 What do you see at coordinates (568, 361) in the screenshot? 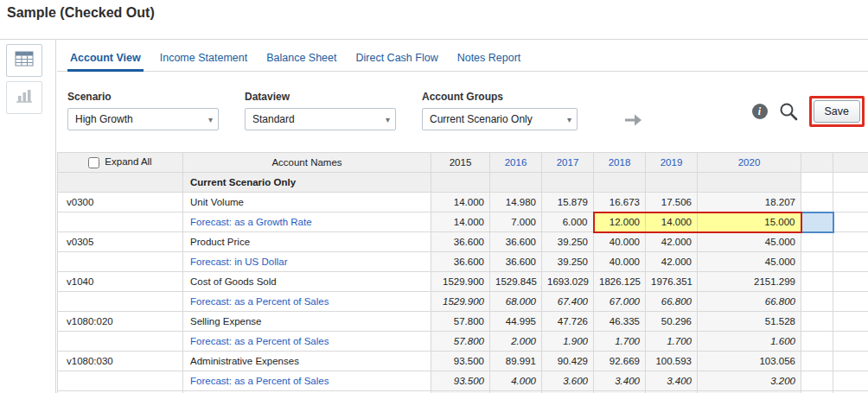
I see `grid-cell: 90.429` at bounding box center [568, 361].